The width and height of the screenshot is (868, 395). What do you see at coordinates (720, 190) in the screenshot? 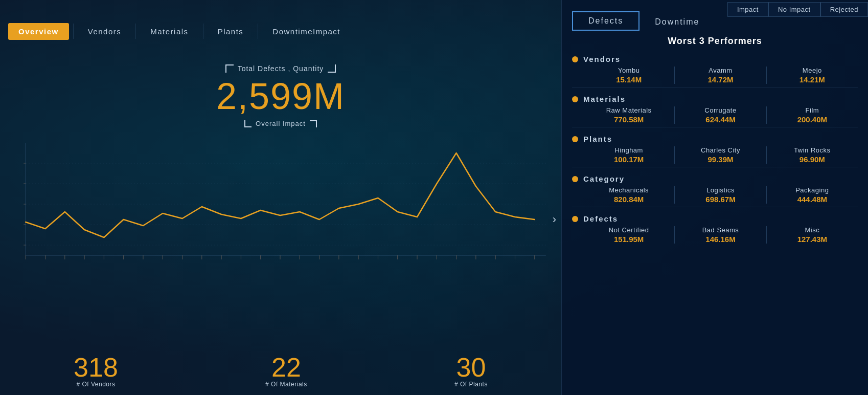
I see `performer-logistics-name: Logistics` at bounding box center [720, 190].